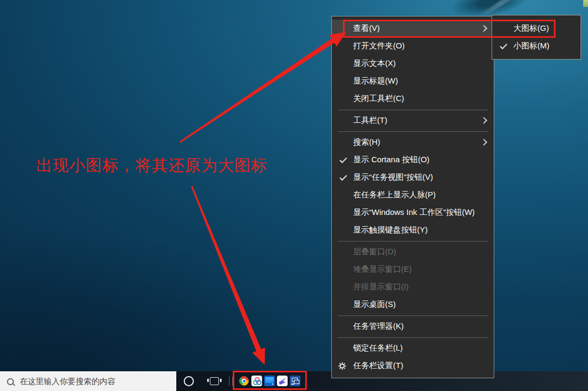 The image size is (588, 391). Describe the element at coordinates (391, 160) in the screenshot. I see `context-menu-item-label: 显示 Cortana 按钮(O)` at that location.